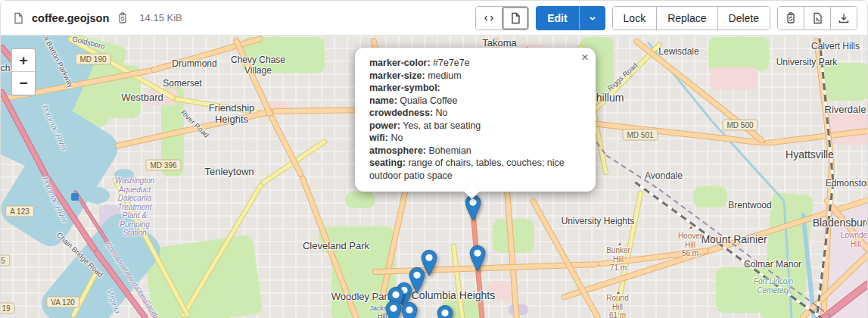  Describe the element at coordinates (571, 18) in the screenshot. I see `edit-split-button: Edit` at that location.